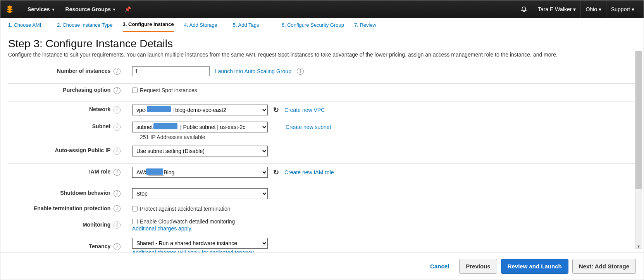 Image resolution: width=644 pixels, height=280 pixels. I want to click on subnet-select: subnet-________ | Public subnet | us-eas…, so click(200, 127).